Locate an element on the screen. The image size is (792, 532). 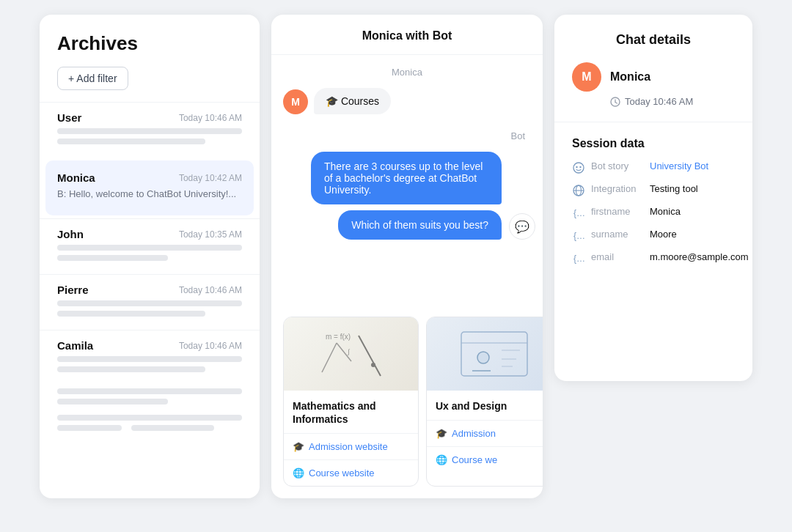
chat-header-user: Monica is located at coordinates (383, 35).